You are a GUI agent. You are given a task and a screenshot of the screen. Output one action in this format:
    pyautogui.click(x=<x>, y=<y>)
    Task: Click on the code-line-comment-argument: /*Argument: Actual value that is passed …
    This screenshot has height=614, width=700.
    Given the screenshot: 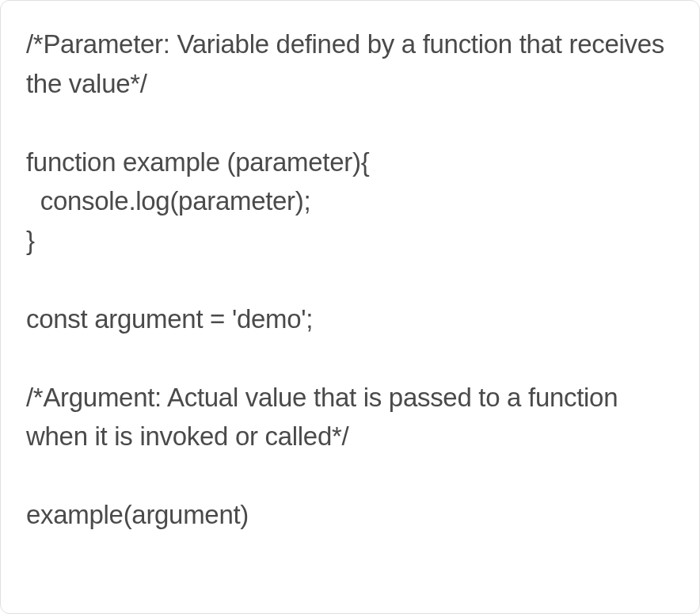 What is the action you would take?
    pyautogui.click(x=325, y=417)
    